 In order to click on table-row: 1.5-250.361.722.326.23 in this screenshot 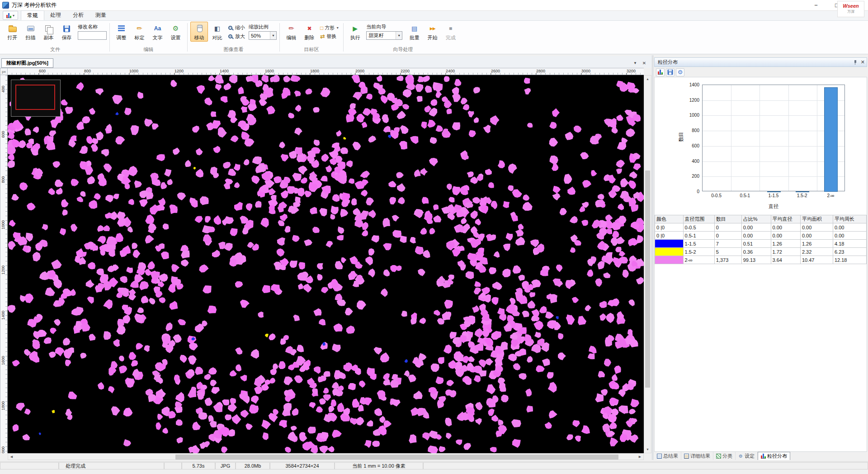, I will do `click(761, 252)`.